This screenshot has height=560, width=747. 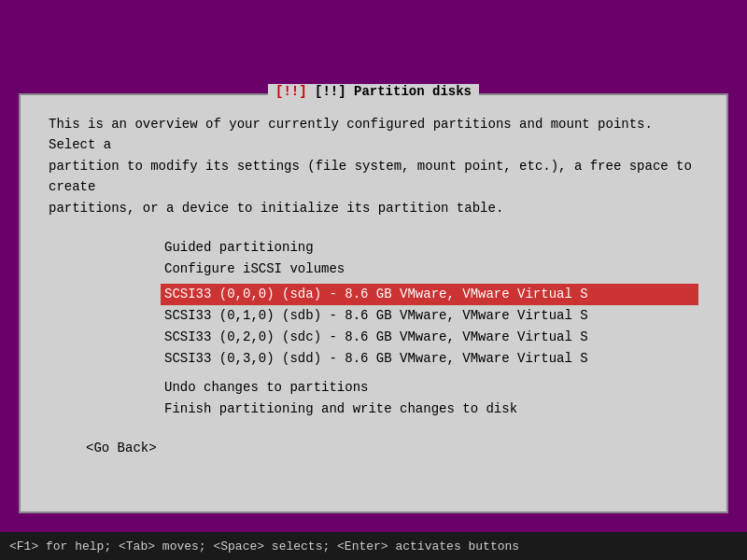 What do you see at coordinates (430, 338) in the screenshot?
I see `menu-item-disk-2: SCSI33 (0,2,0) (sdc) - 8.6 GB VMware, VM…` at bounding box center [430, 338].